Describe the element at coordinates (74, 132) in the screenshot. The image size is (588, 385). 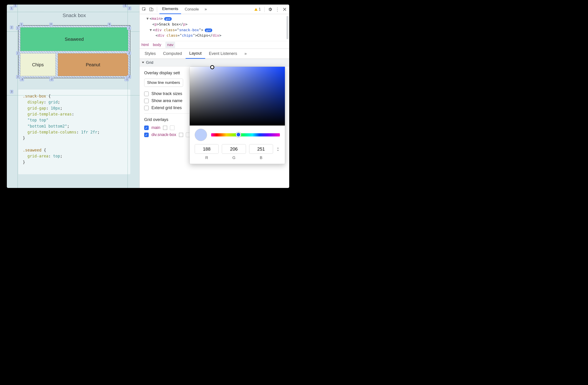
I see `css-code-block: .snack-box { display: grid; grid-gap: 10…` at that location.